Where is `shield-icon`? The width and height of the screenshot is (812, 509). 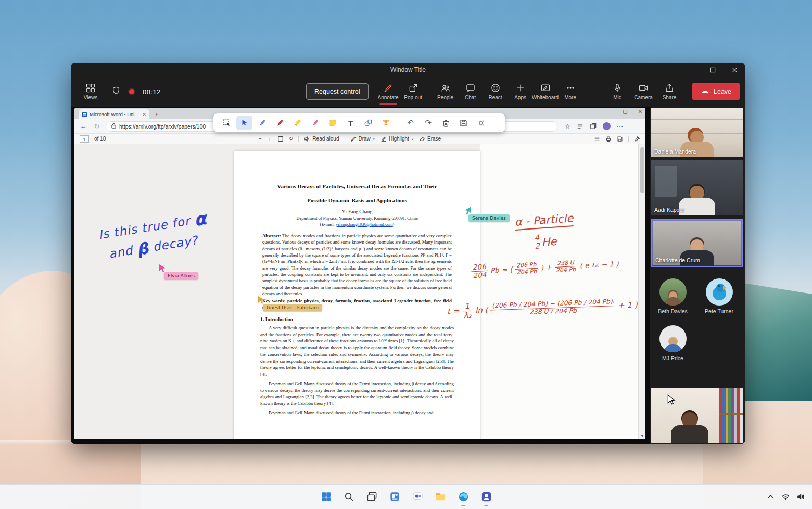 shield-icon is located at coordinates (116, 92).